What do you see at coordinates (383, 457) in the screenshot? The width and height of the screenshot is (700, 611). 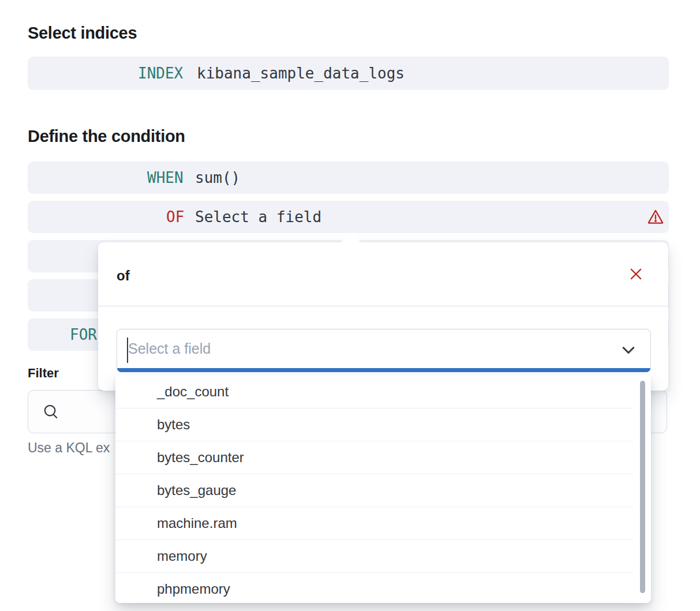 I see `field-option: bytes_counter` at bounding box center [383, 457].